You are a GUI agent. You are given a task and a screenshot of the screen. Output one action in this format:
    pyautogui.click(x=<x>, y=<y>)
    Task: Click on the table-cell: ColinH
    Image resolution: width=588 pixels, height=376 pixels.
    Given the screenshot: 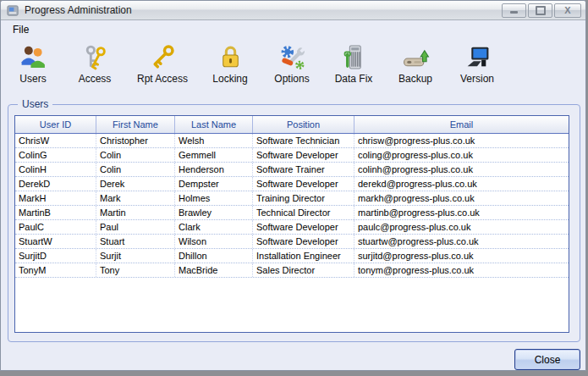 What is the action you would take?
    pyautogui.click(x=56, y=169)
    